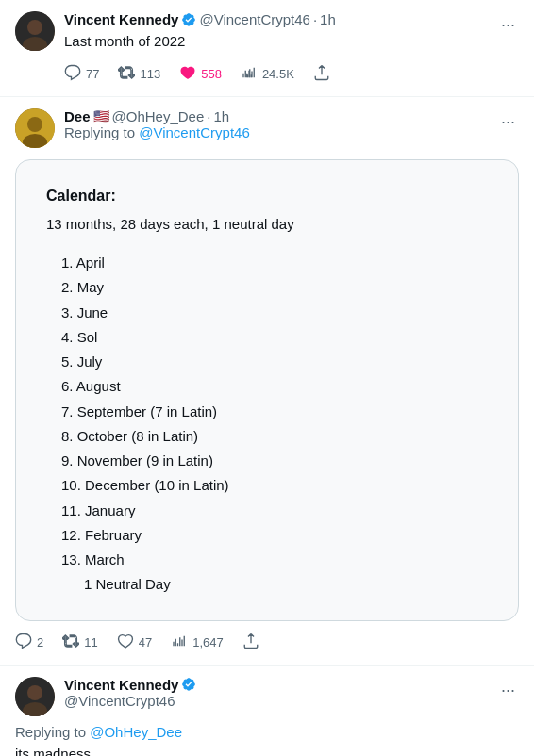  What do you see at coordinates (200, 74) in the screenshot?
I see `like-action: 558` at bounding box center [200, 74].